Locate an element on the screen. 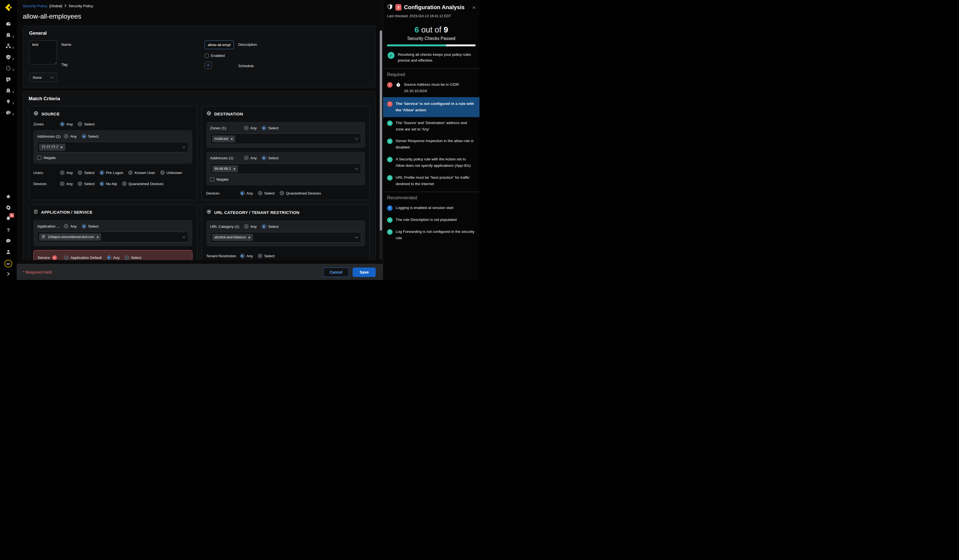  source-negate-checkbox is located at coordinates (40, 158).